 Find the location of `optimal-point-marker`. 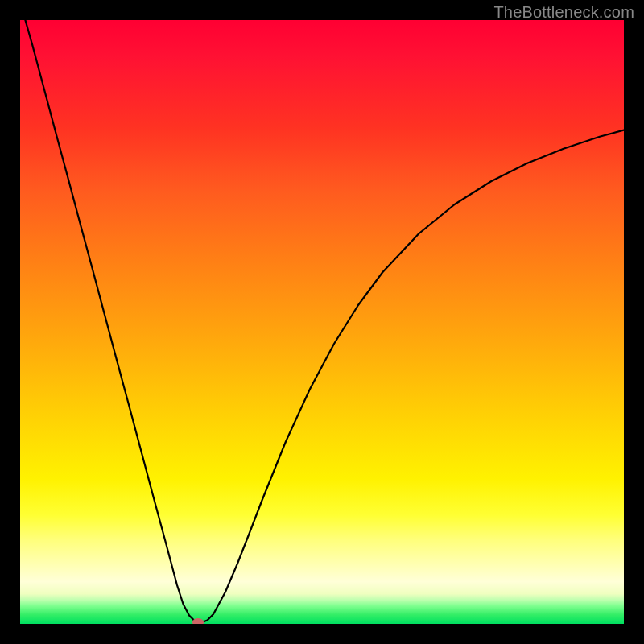

optimal-point-marker is located at coordinates (198, 621).